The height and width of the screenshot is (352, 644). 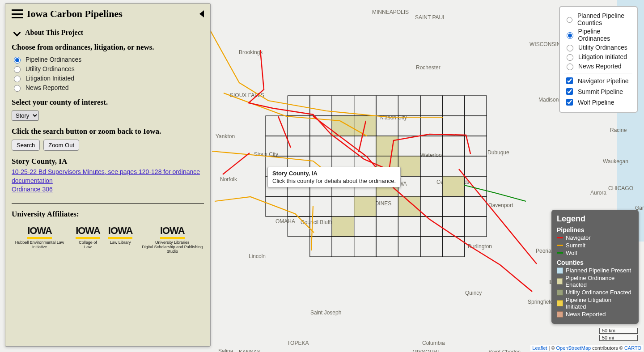 I want to click on legend-panel: Legend Pipelines NavigatorSummitWolf Cou…, so click(x=595, y=267).